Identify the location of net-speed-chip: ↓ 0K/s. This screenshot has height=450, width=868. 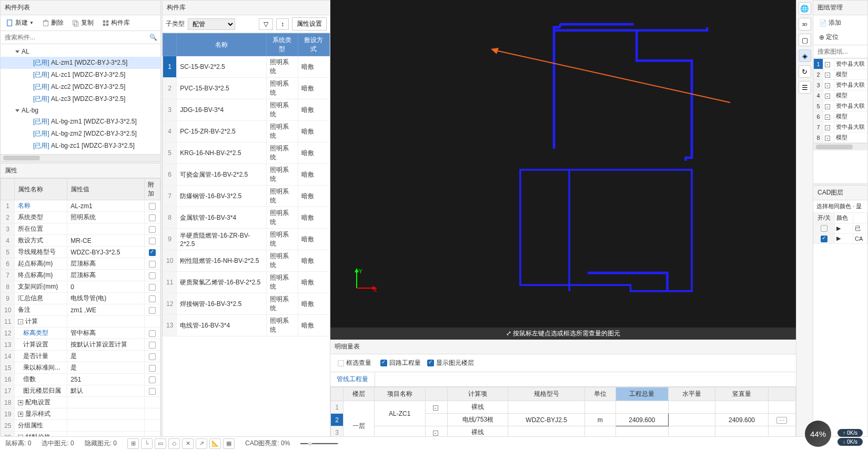
(850, 442).